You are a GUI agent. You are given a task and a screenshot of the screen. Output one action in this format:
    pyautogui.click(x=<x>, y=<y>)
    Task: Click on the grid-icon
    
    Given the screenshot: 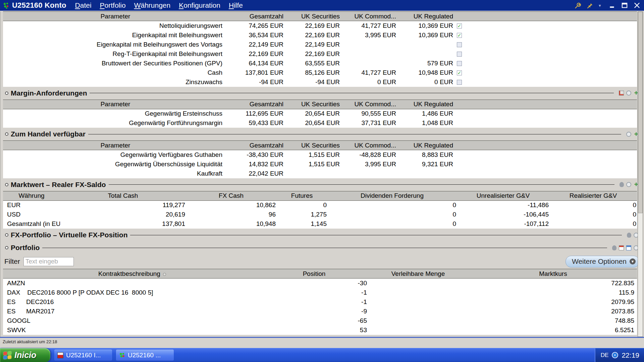 What is the action you would take?
    pyautogui.click(x=621, y=93)
    